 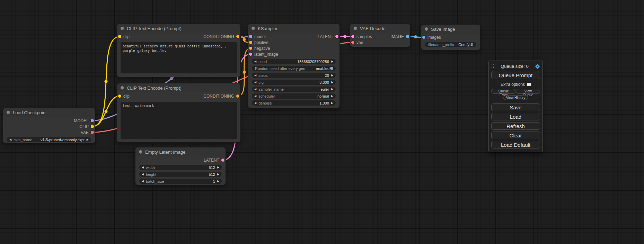 I want to click on node-title-bar: Save Image, so click(x=451, y=29).